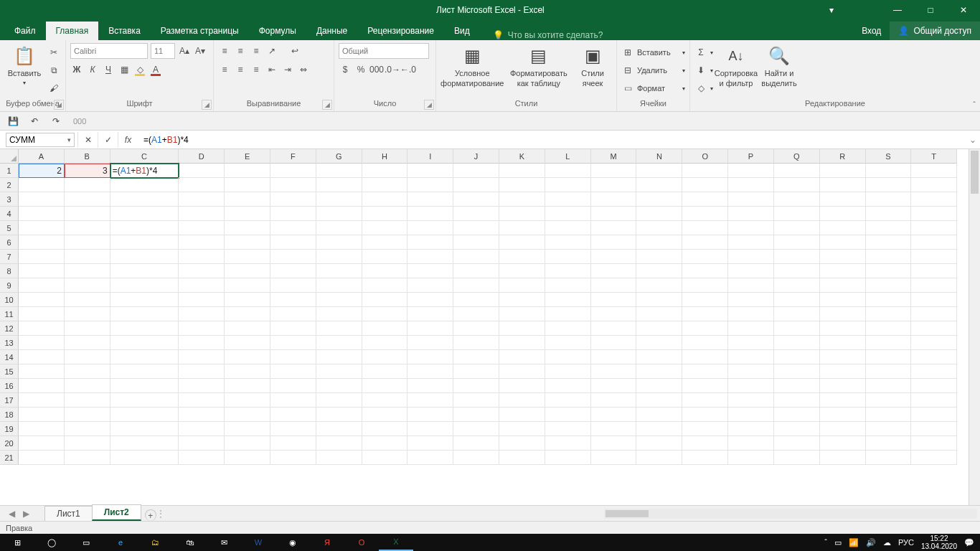 The width and height of the screenshot is (980, 551). I want to click on column-header-Q: Q, so click(797, 156).